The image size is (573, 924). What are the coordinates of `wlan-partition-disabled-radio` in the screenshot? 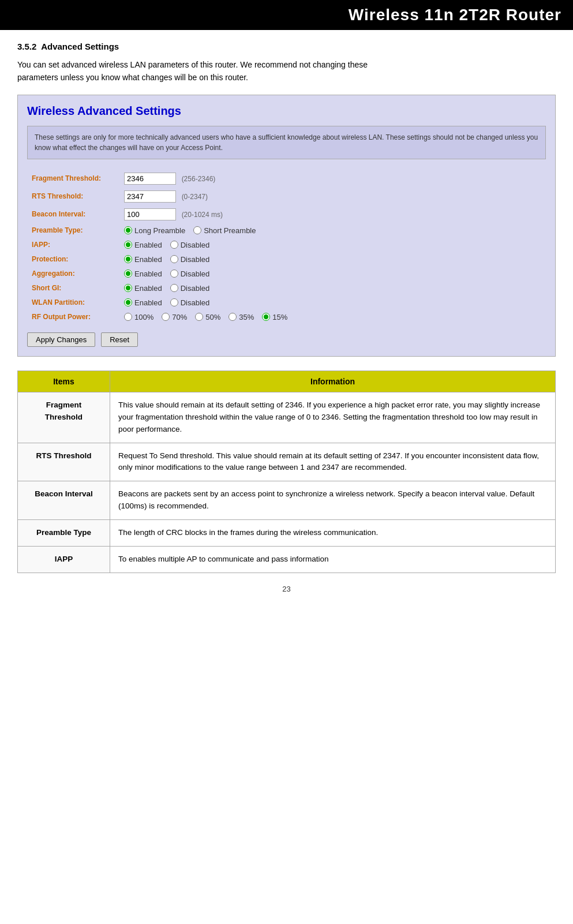 It's located at (174, 302).